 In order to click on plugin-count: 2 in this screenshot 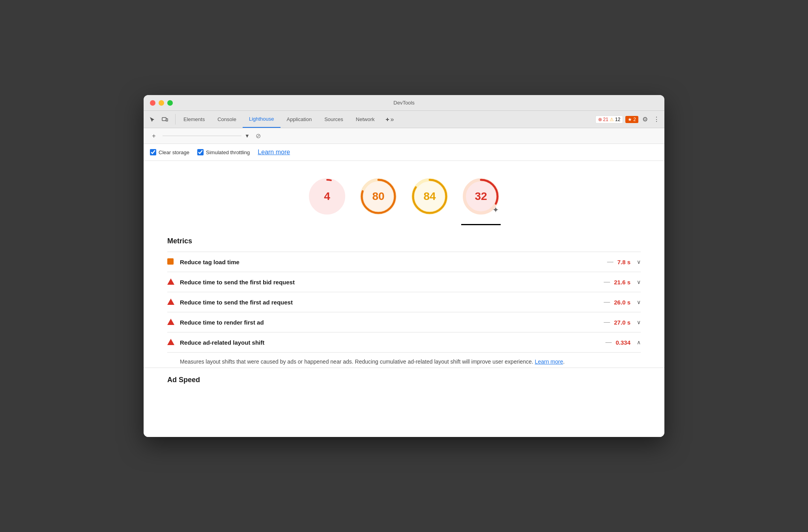, I will do `click(634, 119)`.